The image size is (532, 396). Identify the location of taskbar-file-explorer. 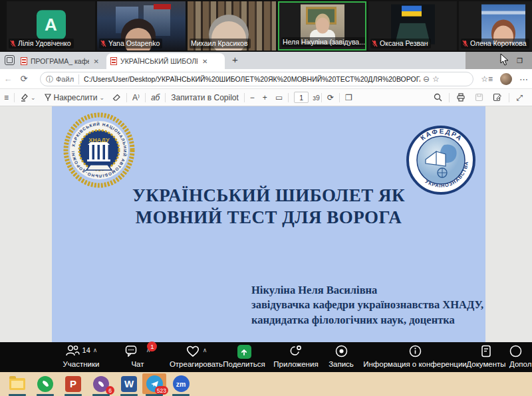
(17, 384).